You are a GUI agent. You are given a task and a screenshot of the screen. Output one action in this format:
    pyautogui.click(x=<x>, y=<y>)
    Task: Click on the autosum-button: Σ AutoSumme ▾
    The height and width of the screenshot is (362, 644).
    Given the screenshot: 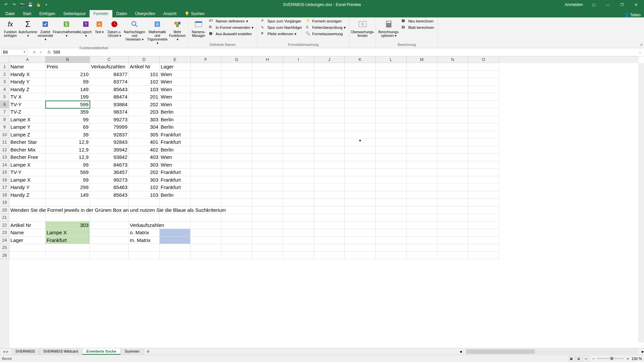 What is the action you would take?
    pyautogui.click(x=28, y=28)
    